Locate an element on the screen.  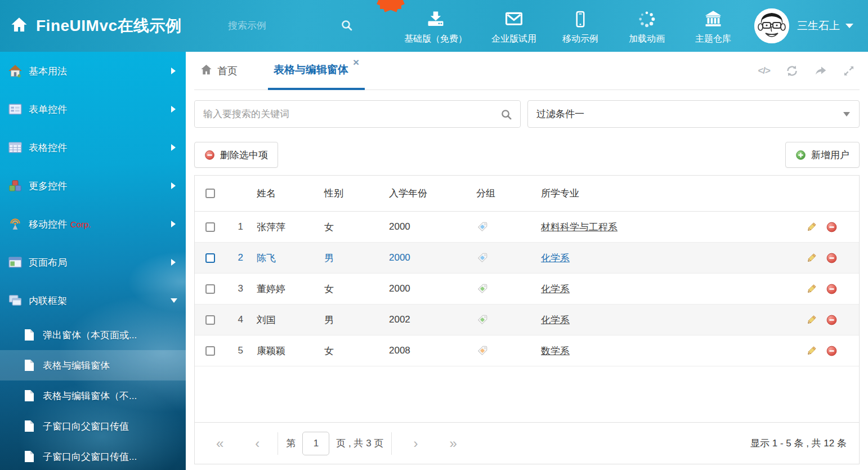
download-icon is located at coordinates (436, 18).